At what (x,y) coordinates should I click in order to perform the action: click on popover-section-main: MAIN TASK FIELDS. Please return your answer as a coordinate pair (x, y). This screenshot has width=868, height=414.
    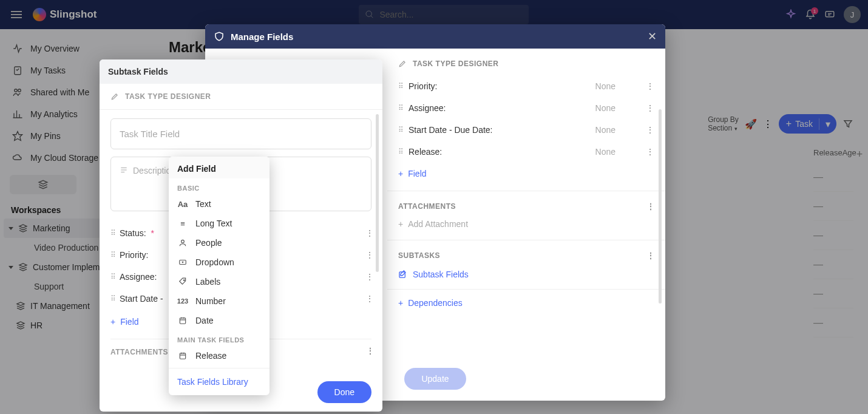
    Looking at the image, I should click on (219, 338).